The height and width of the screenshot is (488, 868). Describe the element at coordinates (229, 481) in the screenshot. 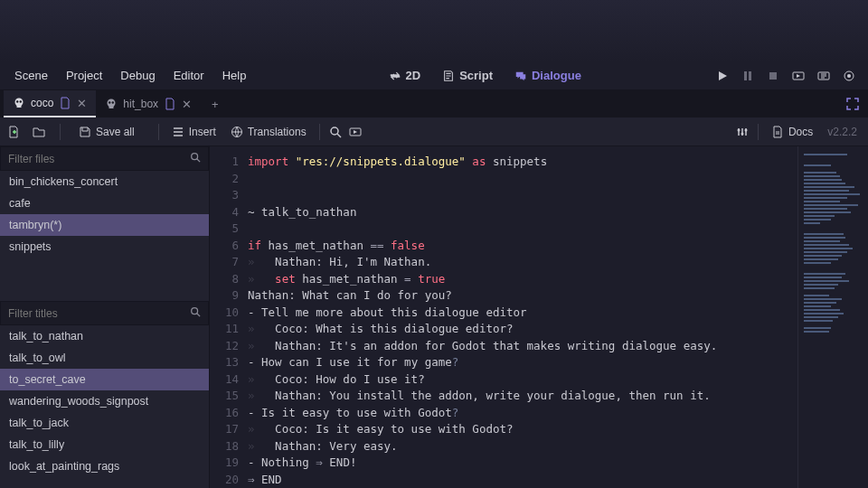

I see `line-number: 20` at that location.